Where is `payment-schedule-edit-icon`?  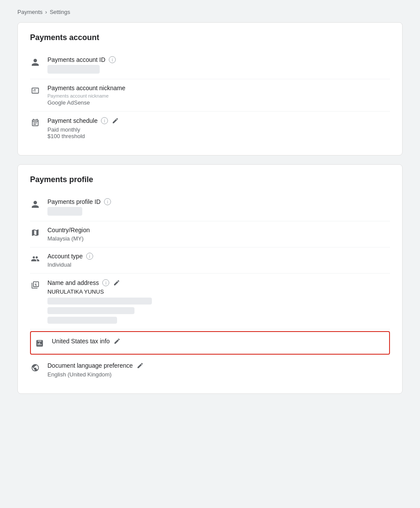
payment-schedule-edit-icon is located at coordinates (115, 121).